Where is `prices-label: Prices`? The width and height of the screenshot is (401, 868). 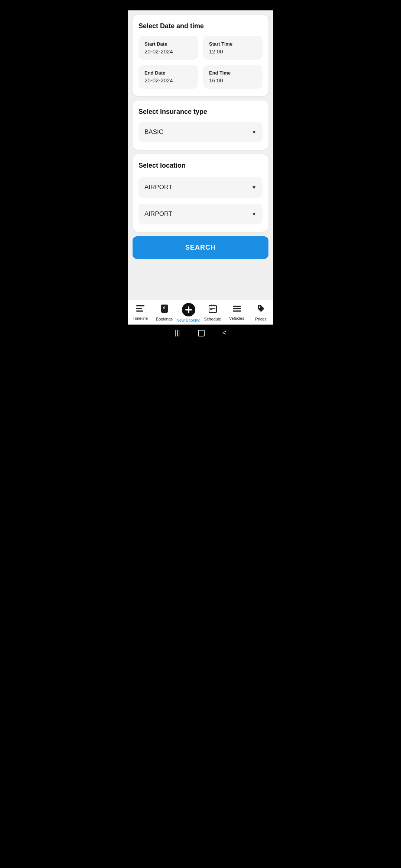 prices-label: Prices is located at coordinates (261, 319).